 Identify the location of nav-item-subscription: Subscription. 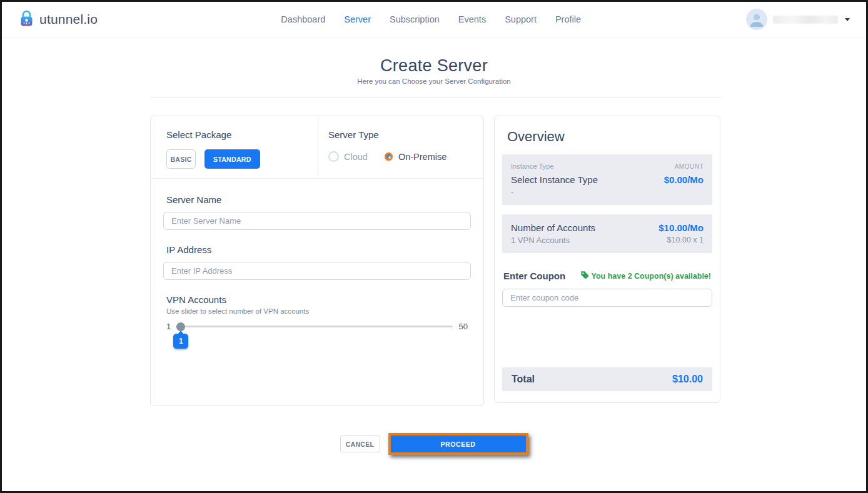
(415, 19).